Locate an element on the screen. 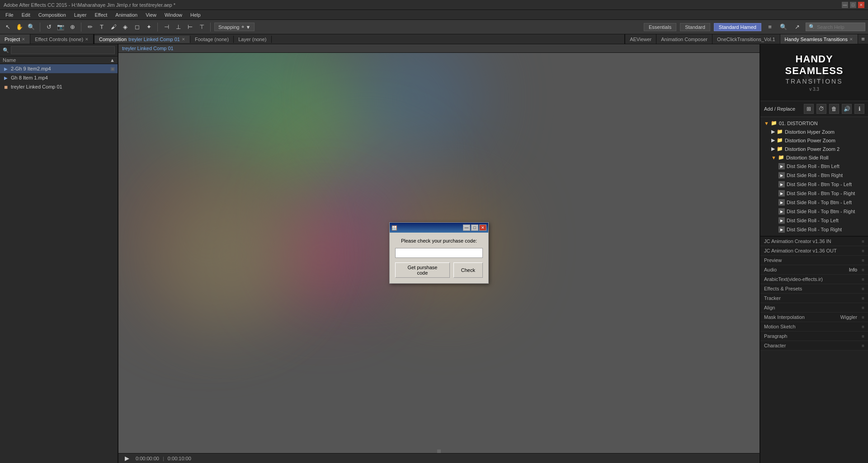  paragraph-panel-row: Paragraph ≡ is located at coordinates (814, 336).